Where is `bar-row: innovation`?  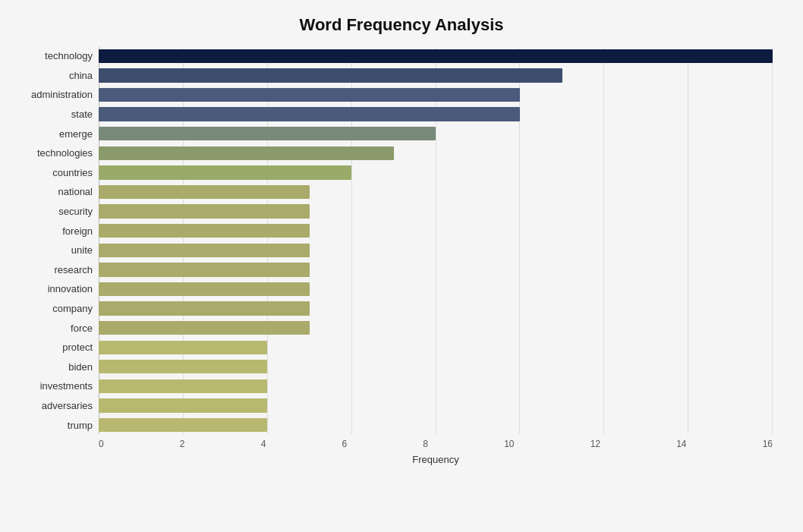
bar-row: innovation is located at coordinates (436, 289).